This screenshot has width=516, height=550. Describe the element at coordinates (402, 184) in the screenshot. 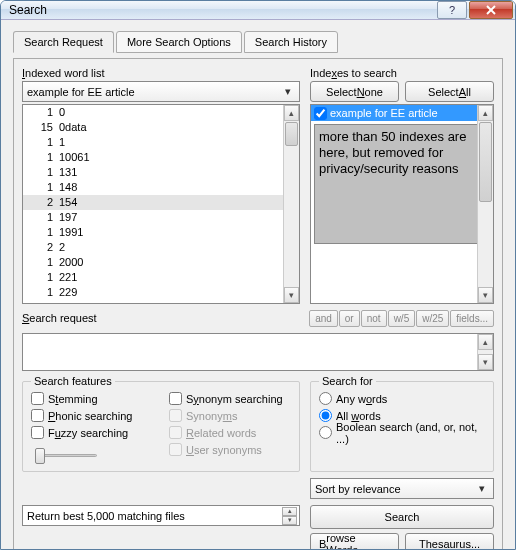

I see `index-note: more than 50 indexes are here, but remov…` at that location.